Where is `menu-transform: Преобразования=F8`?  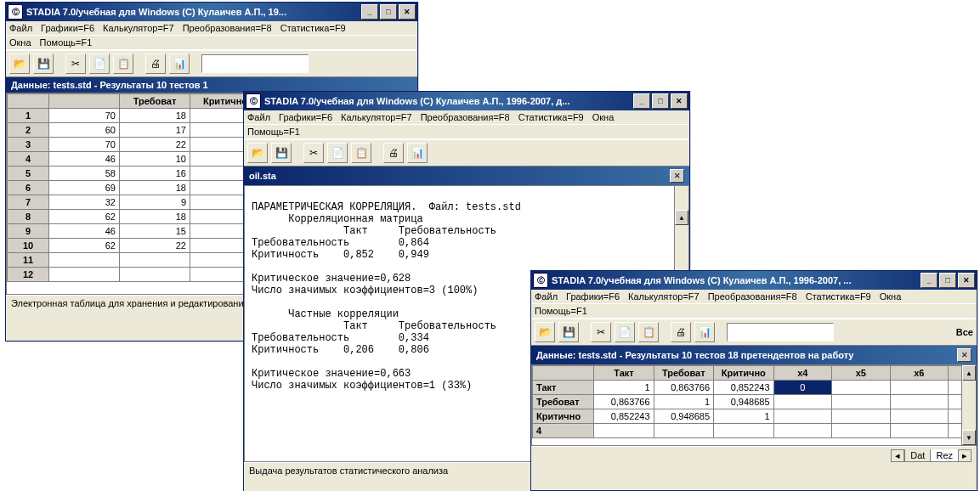 menu-transform: Преобразования=F8 is located at coordinates (228, 28).